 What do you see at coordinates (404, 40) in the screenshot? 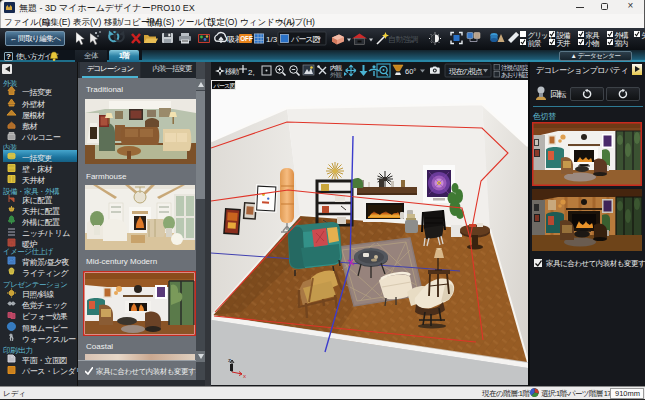
I see `svg-text: 自動強調` at bounding box center [404, 40].